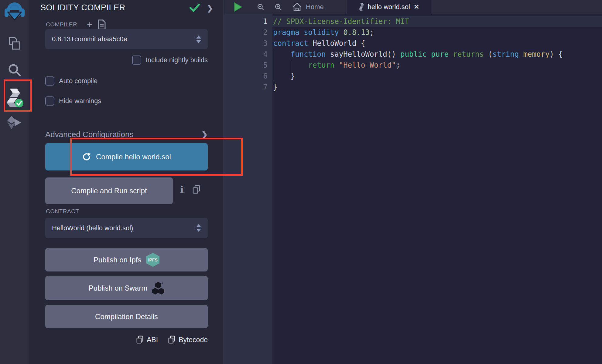 The height and width of the screenshot is (364, 602). What do you see at coordinates (50, 81) in the screenshot?
I see `auto-compile-checkbox` at bounding box center [50, 81].